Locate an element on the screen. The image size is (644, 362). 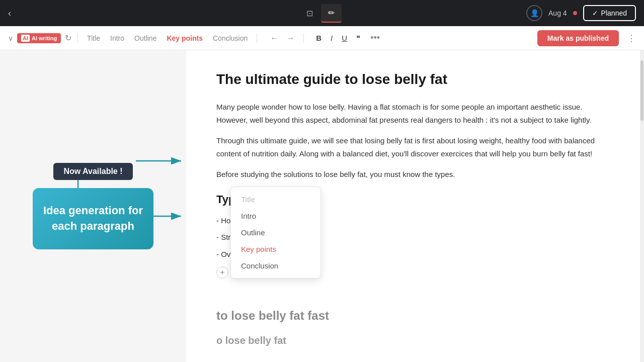
cursor-line: + Title Intro Outline Key points Conclus… is located at coordinates (413, 273).